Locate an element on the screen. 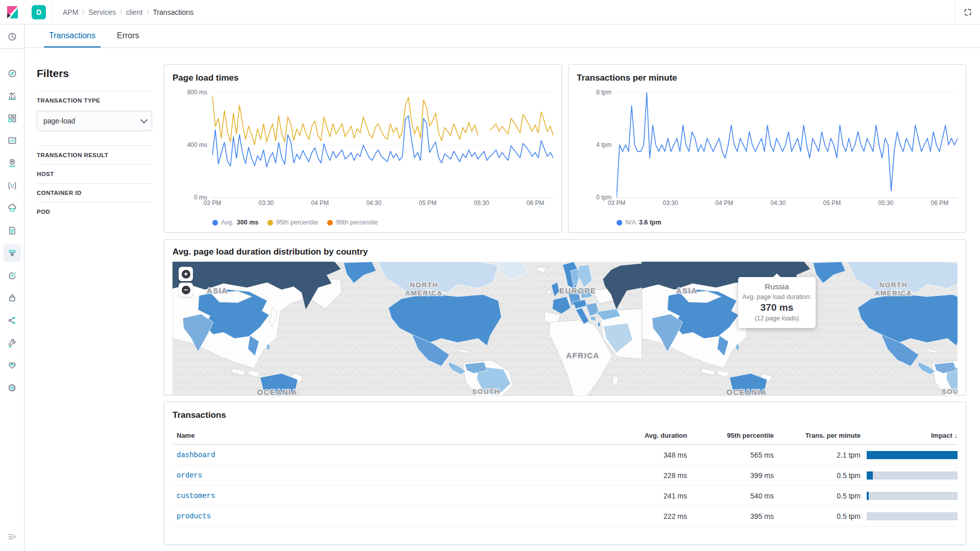  col-avg-duration: Avg. duration is located at coordinates (644, 436).